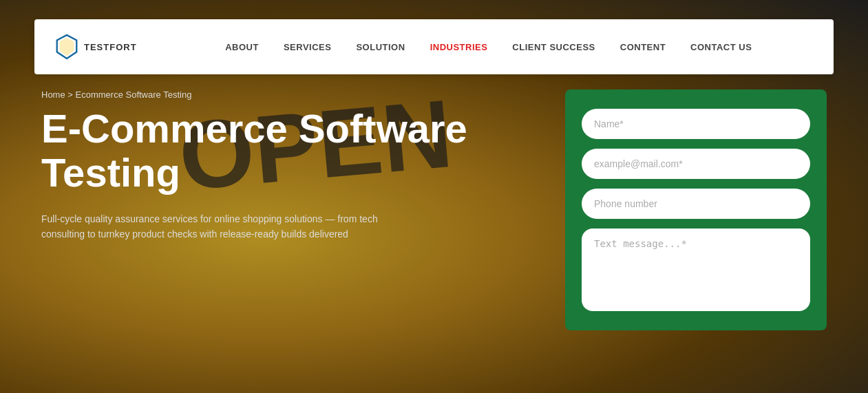  Describe the element at coordinates (54, 95) in the screenshot. I see `breadcrumb-home: Home` at that location.